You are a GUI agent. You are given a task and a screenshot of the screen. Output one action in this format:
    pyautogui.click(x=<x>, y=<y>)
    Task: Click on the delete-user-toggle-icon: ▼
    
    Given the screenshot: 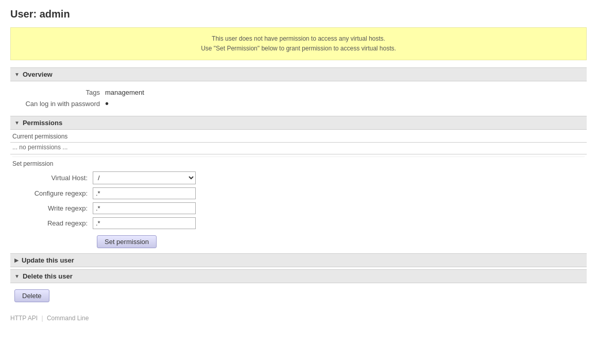 What is the action you would take?
    pyautogui.click(x=17, y=276)
    